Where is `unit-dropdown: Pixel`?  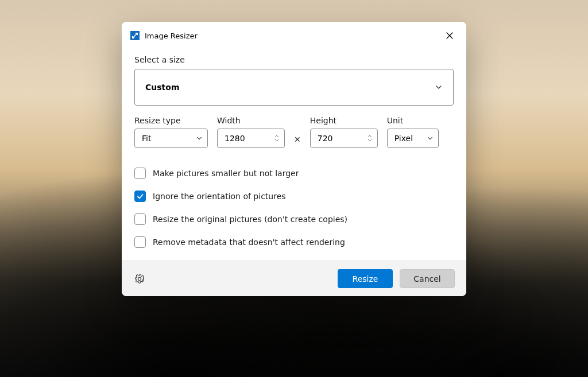 unit-dropdown: Pixel is located at coordinates (413, 138).